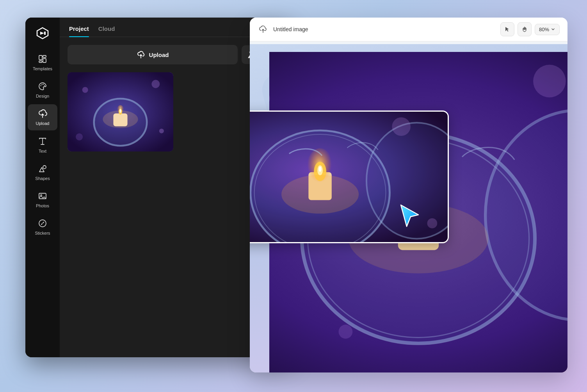 This screenshot has width=587, height=392. What do you see at coordinates (159, 55) in the screenshot?
I see `upload-btn-label: Upload` at bounding box center [159, 55].